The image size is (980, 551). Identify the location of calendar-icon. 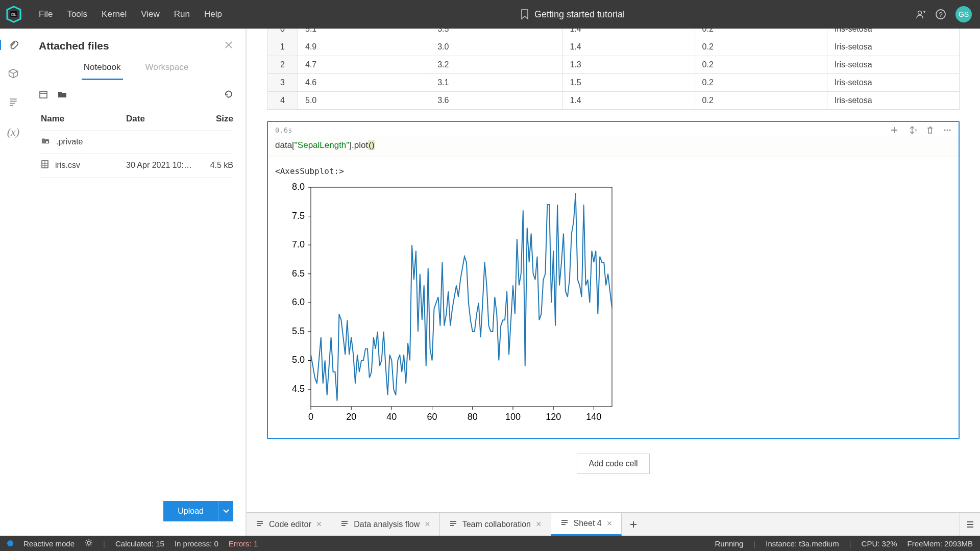
(43, 96).